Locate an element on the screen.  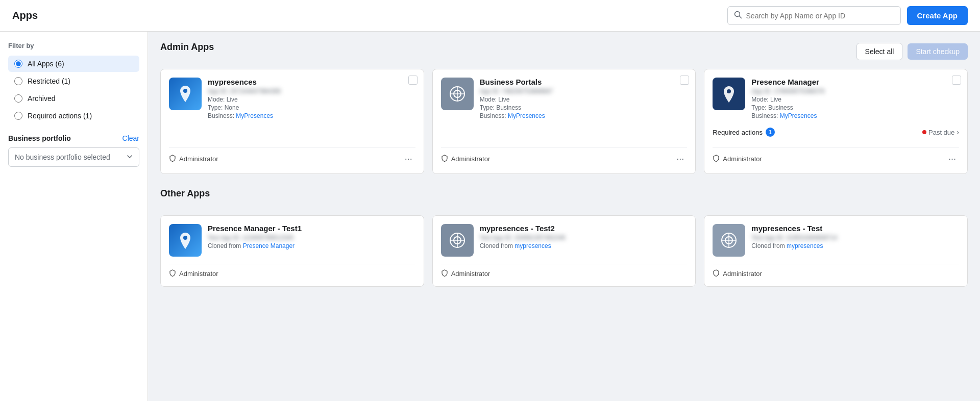
other-section-title: Other Apps is located at coordinates (185, 194).